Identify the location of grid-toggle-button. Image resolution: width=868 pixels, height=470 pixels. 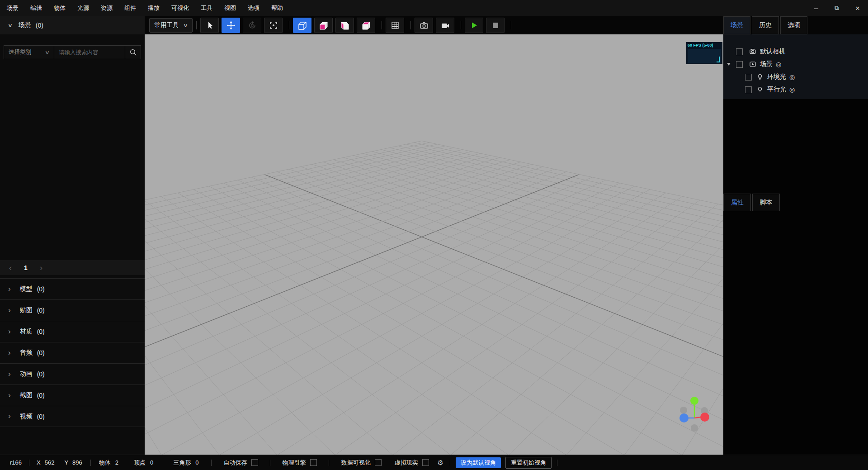
(395, 25).